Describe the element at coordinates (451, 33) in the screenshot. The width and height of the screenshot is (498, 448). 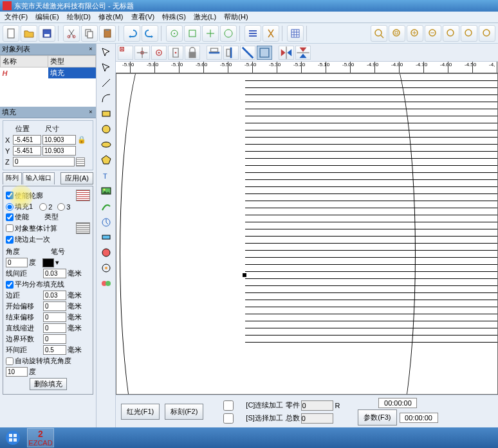
I see `zoom-sel-icon` at that location.